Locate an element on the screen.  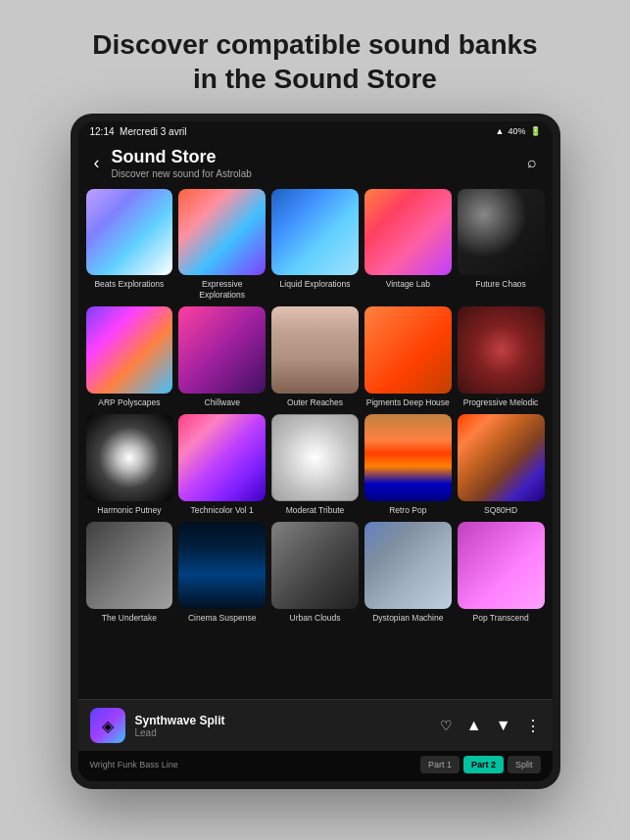
search-button: ⌕ is located at coordinates (532, 163).